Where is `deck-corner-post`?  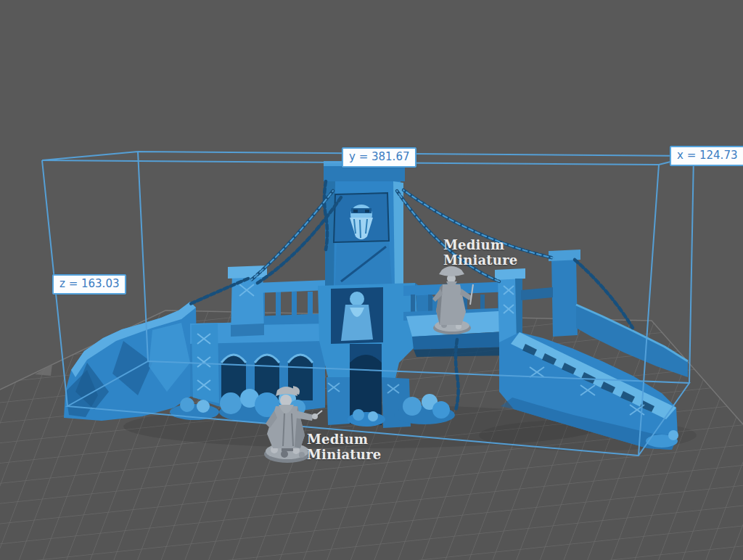
deck-corner-post is located at coordinates (510, 305).